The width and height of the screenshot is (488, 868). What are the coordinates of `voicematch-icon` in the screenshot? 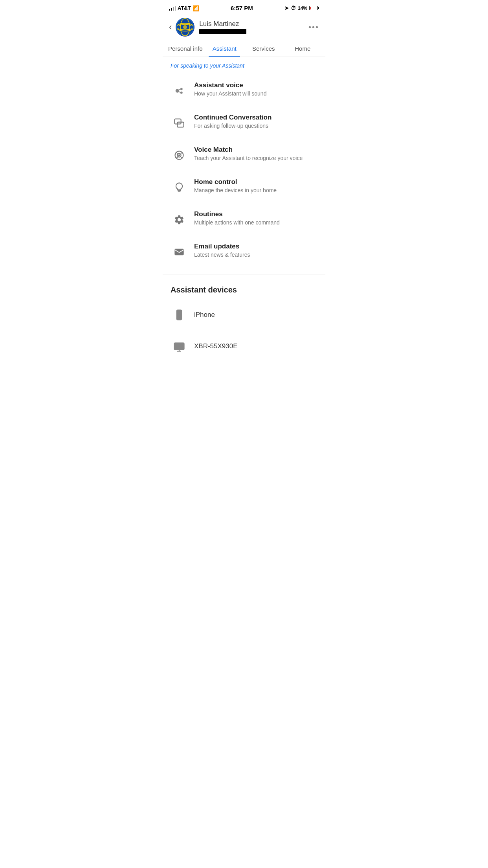 It's located at (179, 155).